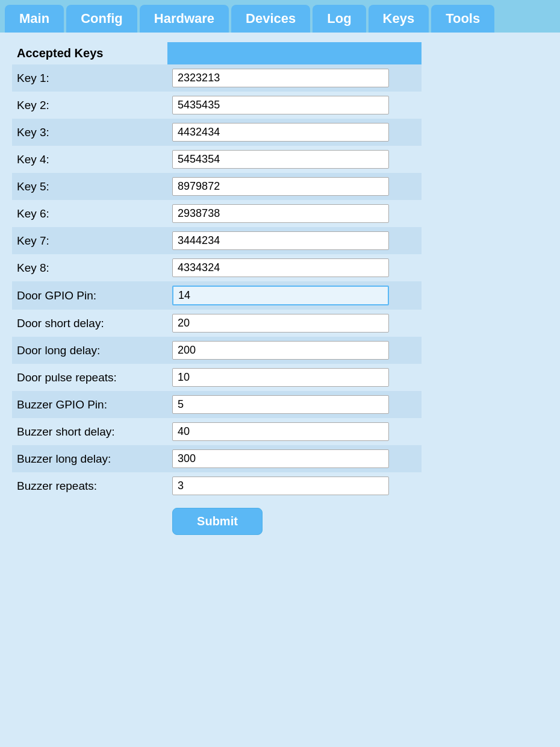 The image size is (560, 747). I want to click on form-row-key8: Key 8:, so click(217, 267).